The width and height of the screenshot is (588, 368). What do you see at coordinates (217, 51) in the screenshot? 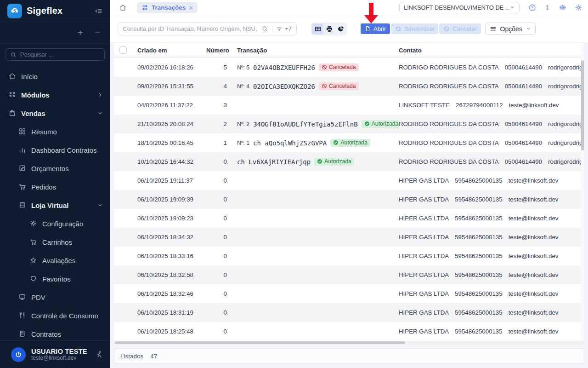
I see `column-header-numero: Número` at bounding box center [217, 51].